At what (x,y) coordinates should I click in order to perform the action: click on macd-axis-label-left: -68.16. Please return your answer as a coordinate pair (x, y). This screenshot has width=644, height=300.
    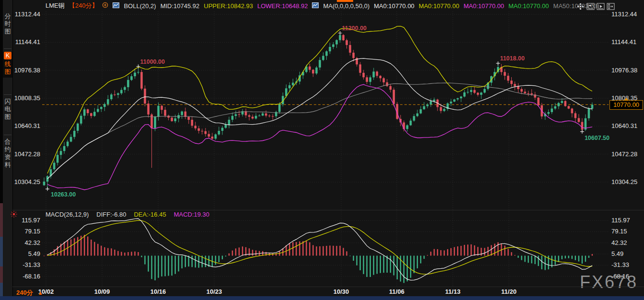
    Looking at the image, I should click on (26, 276).